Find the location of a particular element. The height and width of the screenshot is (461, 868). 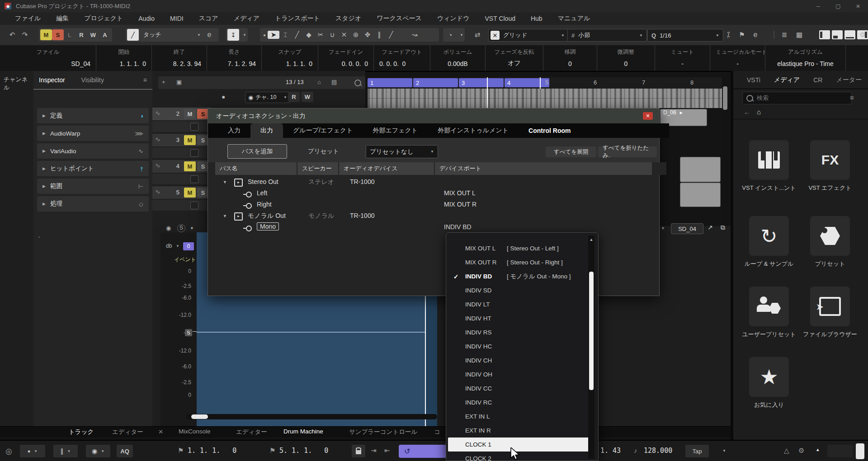

record-mode-select: ●▼ is located at coordinates (33, 451).